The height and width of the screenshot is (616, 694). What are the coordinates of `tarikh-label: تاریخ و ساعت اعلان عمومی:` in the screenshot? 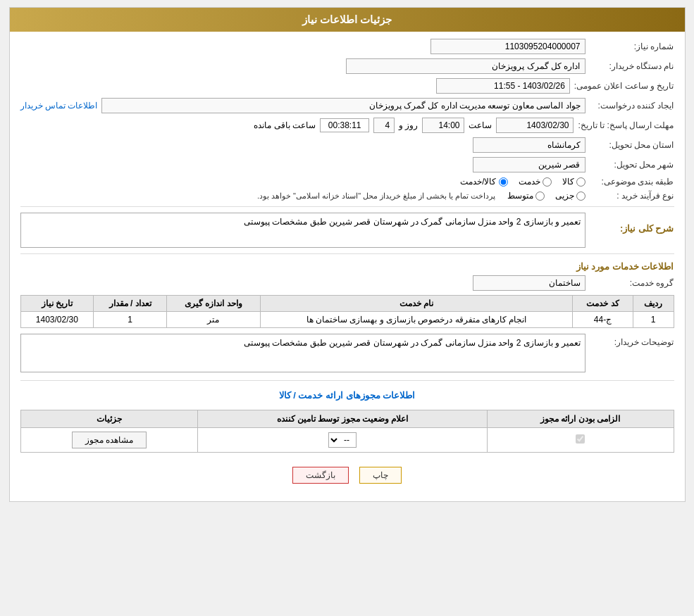 It's located at (624, 86).